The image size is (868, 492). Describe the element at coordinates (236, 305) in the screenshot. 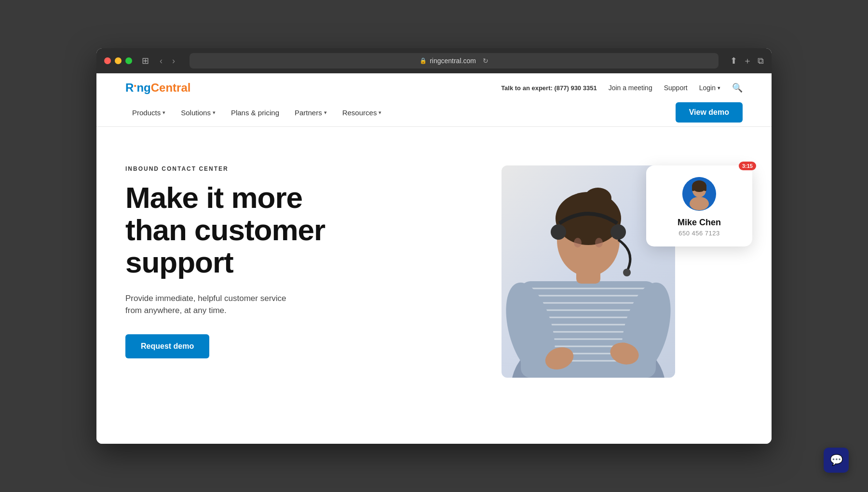

I see `hero-subtitle: Provide immediate, helpful customer serv…` at that location.